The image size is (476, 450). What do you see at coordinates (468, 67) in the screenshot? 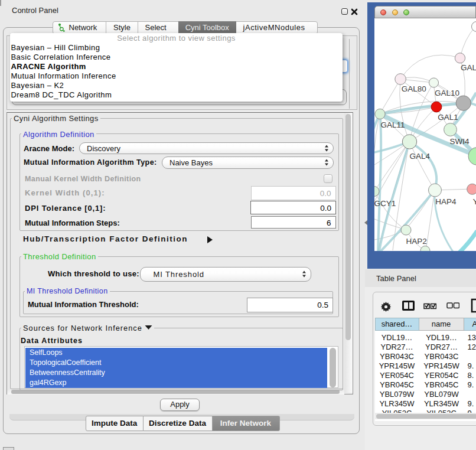
I see `svg-text: GAL2` at bounding box center [468, 67].